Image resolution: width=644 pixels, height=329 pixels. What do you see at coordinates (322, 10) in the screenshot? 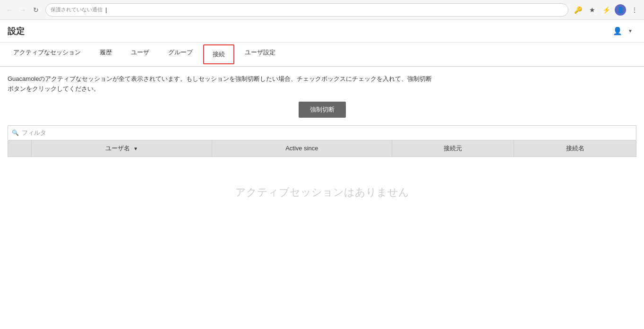
I see `browser-chrome: ← → ↻ 保護されていない通信 | 🔑 ★ ⚡ 👤 ⋮` at bounding box center [322, 10].